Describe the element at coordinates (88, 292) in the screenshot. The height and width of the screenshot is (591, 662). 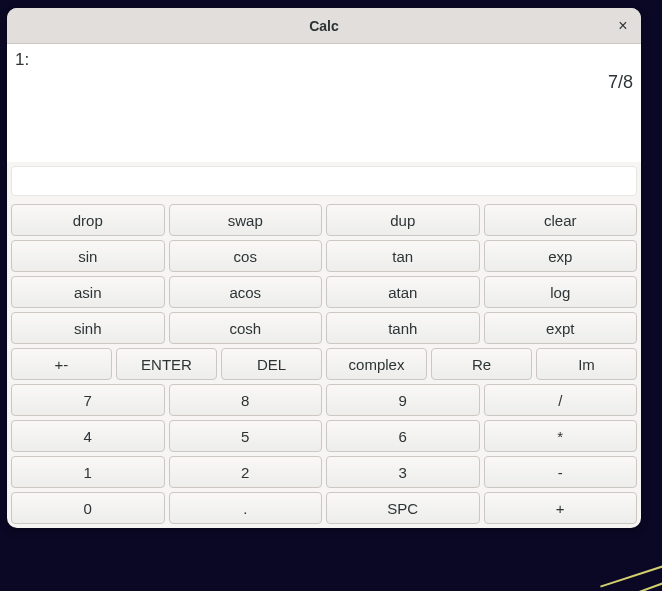
I see `asin-button: asin` at that location.